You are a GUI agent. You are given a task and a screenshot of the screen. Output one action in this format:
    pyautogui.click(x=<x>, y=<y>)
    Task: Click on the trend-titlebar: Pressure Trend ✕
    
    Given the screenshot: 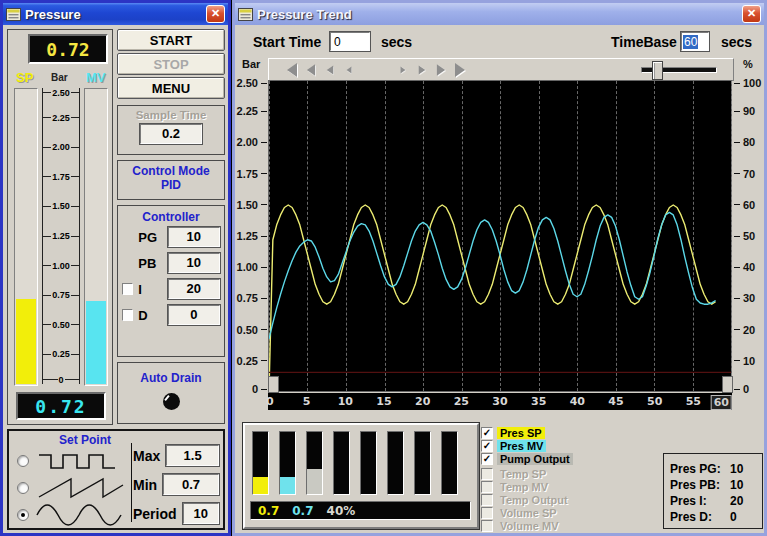 What is the action you would take?
    pyautogui.click(x=500, y=14)
    